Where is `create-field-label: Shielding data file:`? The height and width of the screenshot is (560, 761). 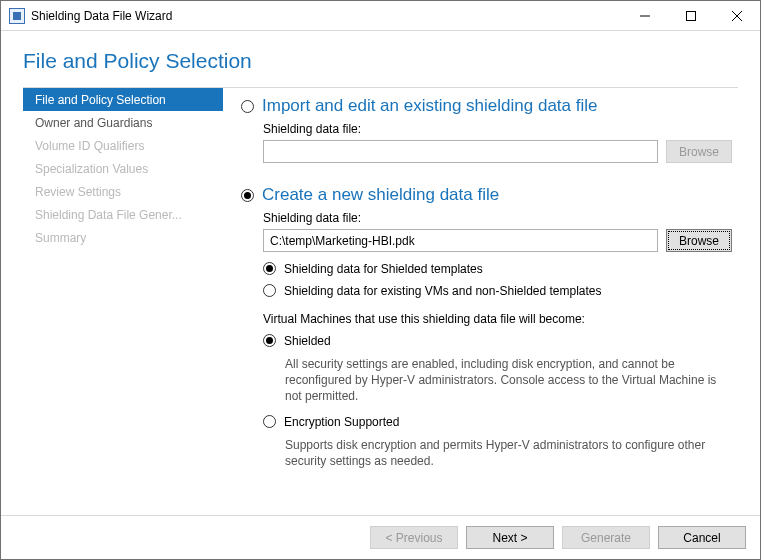
create-field-label: Shielding data file: is located at coordinates (498, 218).